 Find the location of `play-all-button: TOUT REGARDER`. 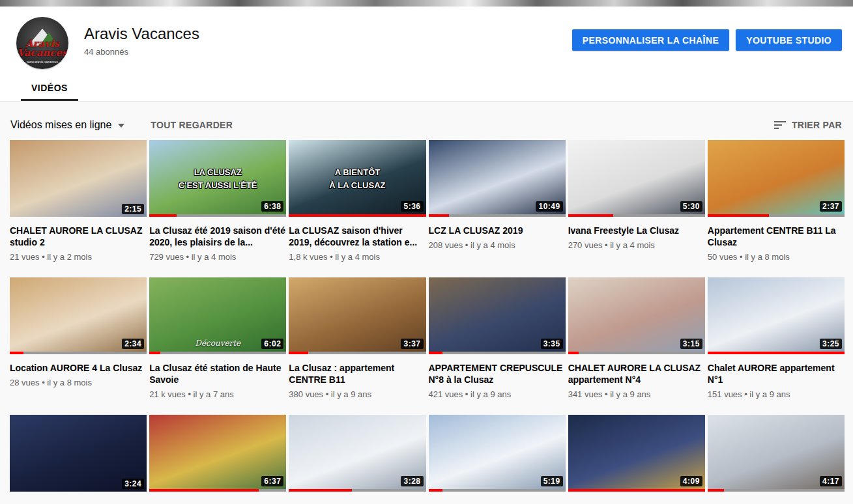

play-all-button: TOUT REGARDER is located at coordinates (192, 125).